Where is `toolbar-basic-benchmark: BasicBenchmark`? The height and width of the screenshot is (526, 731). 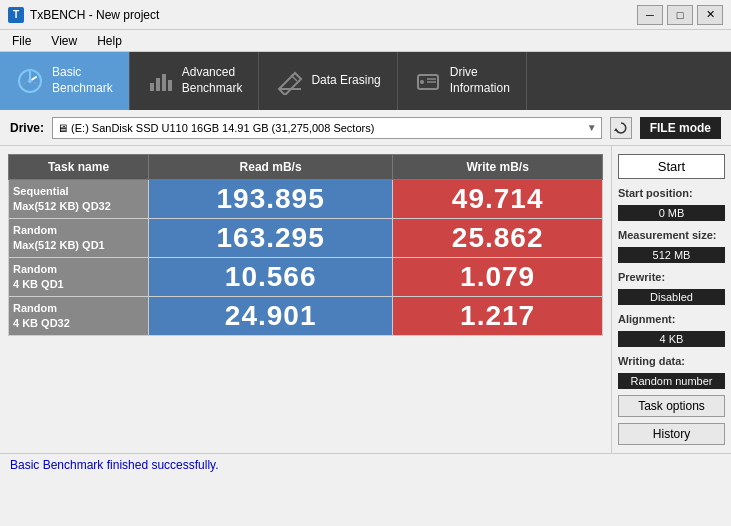
toolbar-basic-benchmark: BasicBenchmark is located at coordinates (65, 81).